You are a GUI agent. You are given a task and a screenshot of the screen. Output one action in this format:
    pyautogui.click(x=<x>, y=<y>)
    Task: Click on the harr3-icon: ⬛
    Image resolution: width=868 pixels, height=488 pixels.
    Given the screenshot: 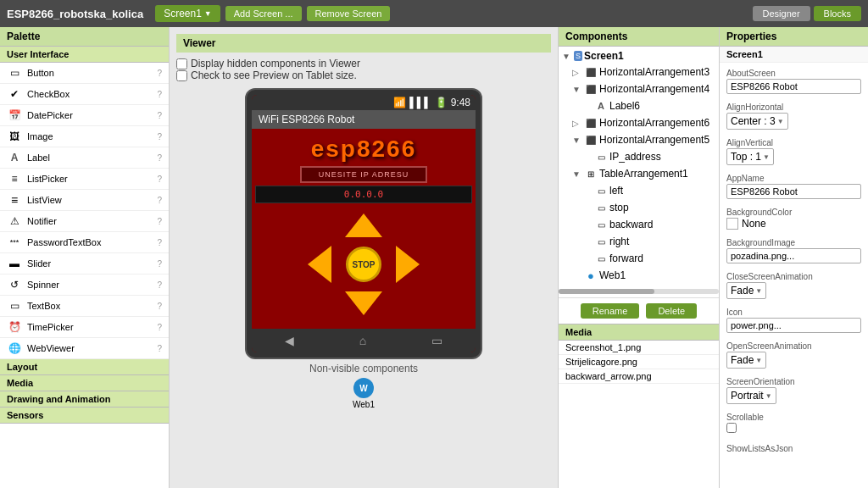 What is the action you would take?
    pyautogui.click(x=591, y=72)
    